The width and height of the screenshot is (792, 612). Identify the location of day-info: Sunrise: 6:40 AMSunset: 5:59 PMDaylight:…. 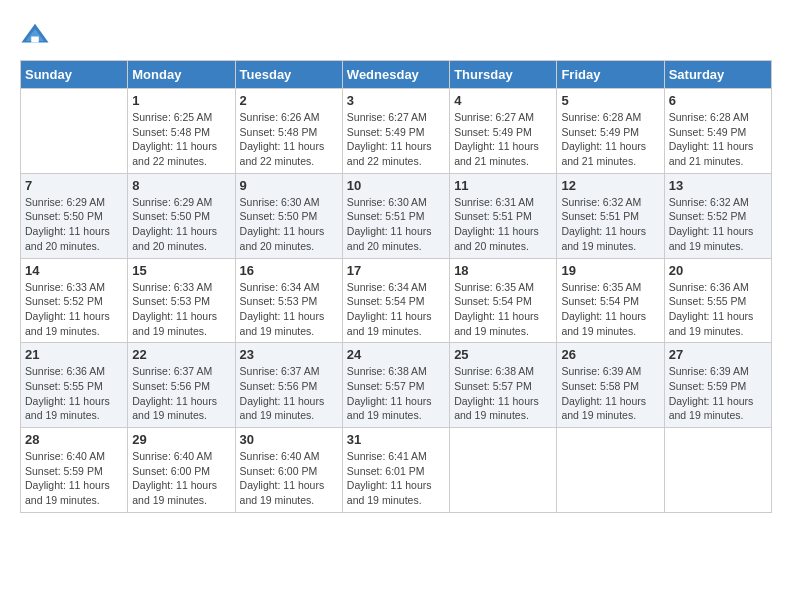
(74, 478).